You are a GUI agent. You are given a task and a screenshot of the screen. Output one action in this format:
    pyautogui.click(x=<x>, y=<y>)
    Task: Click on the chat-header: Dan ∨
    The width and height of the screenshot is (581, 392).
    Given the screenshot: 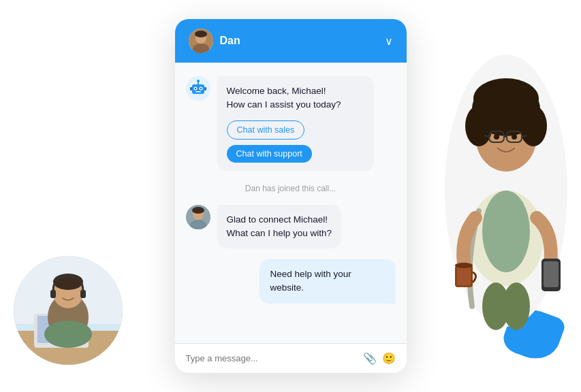 What is the action you would take?
    pyautogui.click(x=291, y=41)
    